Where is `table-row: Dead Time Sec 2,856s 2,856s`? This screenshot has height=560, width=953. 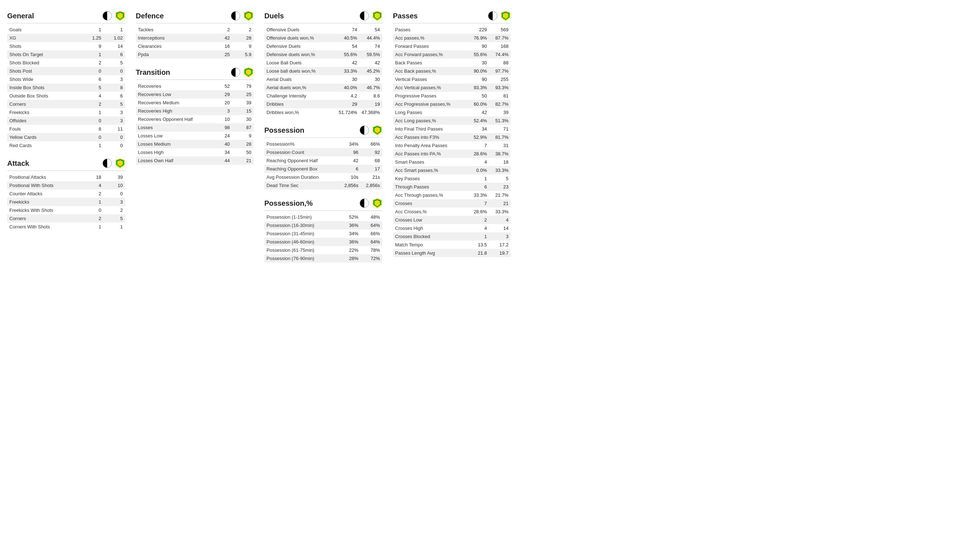 table-row: Dead Time Sec 2,856s 2,856s is located at coordinates (323, 185).